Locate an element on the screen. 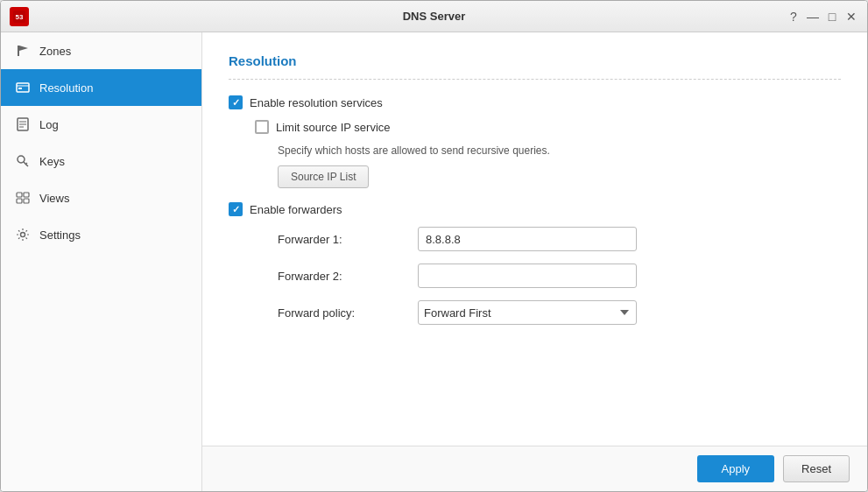  log-icon is located at coordinates (23, 124).